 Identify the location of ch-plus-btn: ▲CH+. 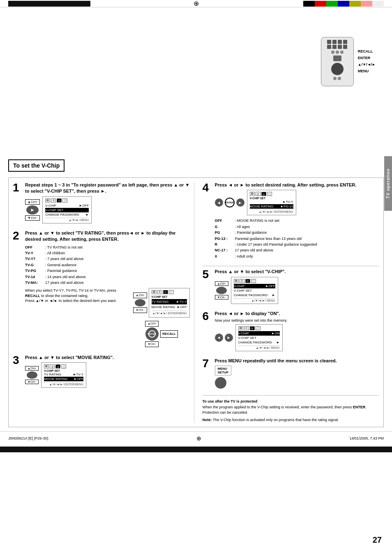
(32, 202).